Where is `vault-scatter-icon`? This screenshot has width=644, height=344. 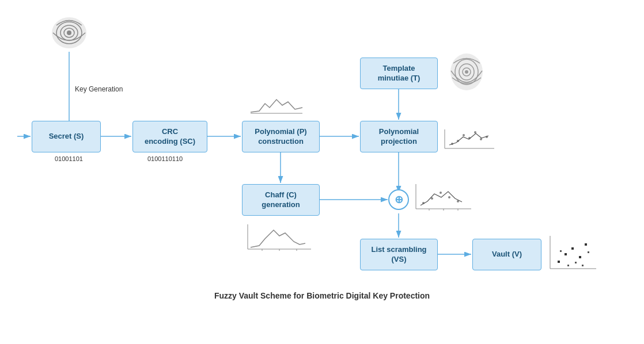
vault-scatter-icon is located at coordinates (573, 254).